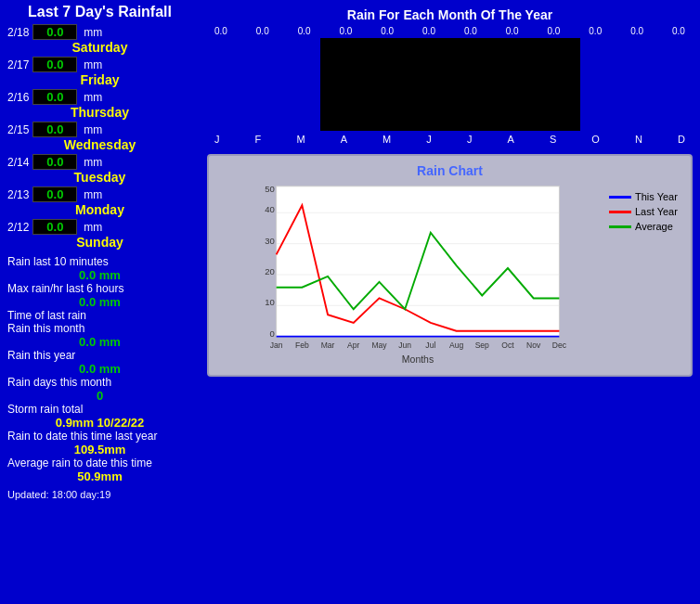 The width and height of the screenshot is (700, 604). Describe the element at coordinates (100, 449) in the screenshot. I see `rain-date-value: 109.5mm` at that location.